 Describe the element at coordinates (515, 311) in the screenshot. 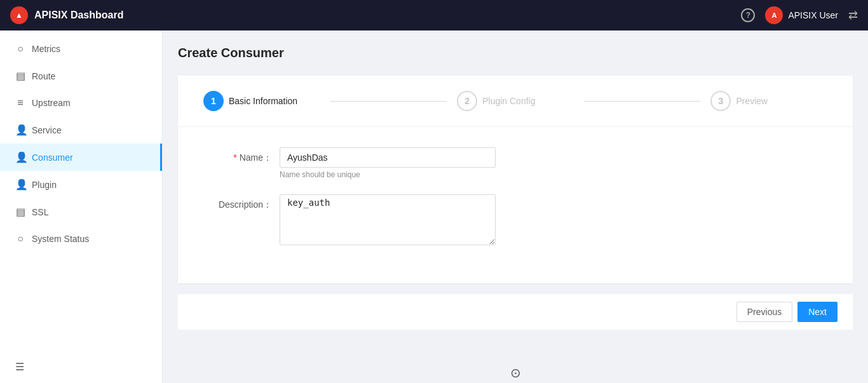

I see `action-bar: Previous Next` at that location.